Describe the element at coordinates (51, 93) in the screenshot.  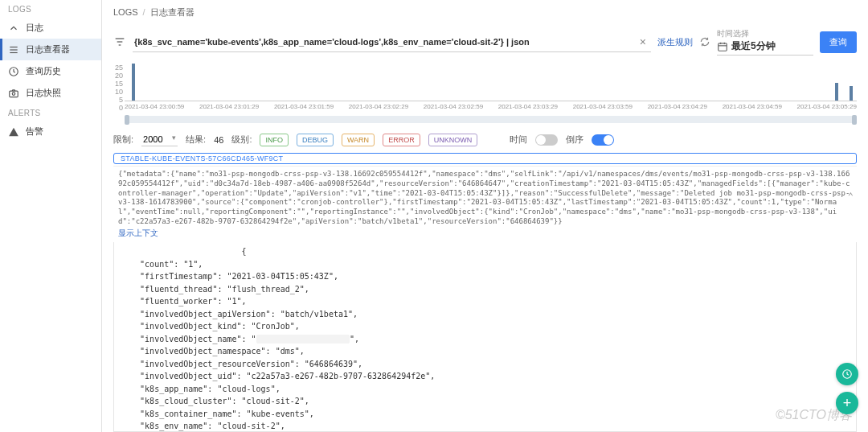
I see `sidebar-item-log-snapshot: 日志快照` at that location.